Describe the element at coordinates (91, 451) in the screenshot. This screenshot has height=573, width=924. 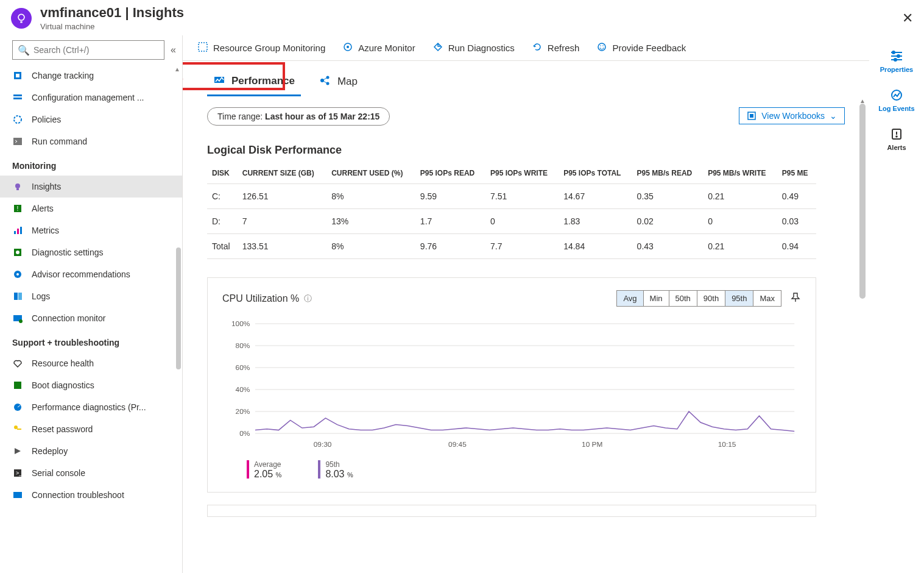
I see `sidebar-item-redeploy: Redeploy` at that location.